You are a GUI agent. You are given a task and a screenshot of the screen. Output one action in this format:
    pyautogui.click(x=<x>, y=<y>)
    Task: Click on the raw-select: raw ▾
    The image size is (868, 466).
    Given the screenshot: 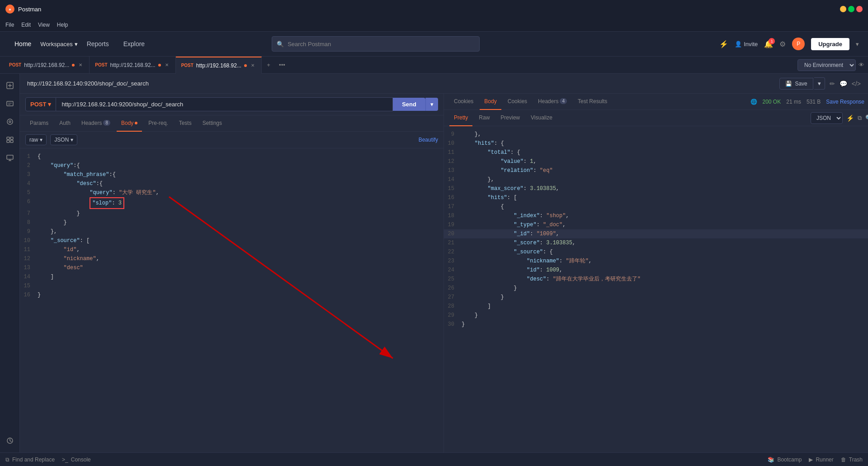 What is the action you would take?
    pyautogui.click(x=36, y=140)
    